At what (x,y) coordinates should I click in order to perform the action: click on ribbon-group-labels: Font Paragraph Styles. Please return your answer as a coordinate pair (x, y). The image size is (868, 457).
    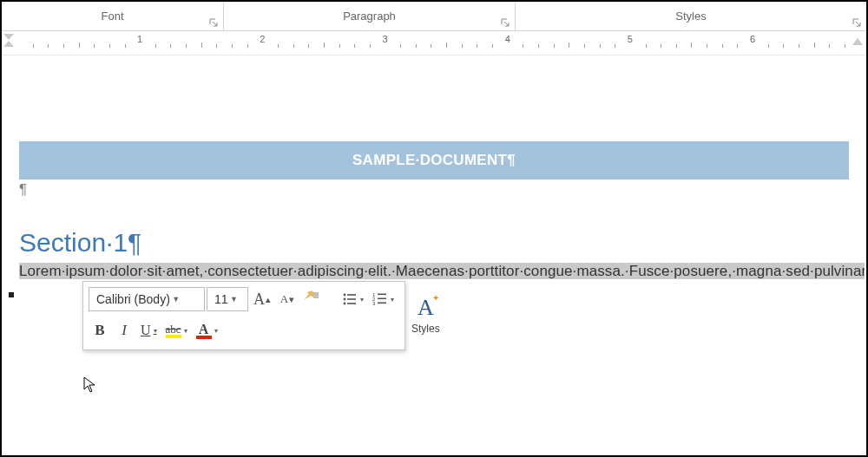
    Looking at the image, I should click on (434, 16).